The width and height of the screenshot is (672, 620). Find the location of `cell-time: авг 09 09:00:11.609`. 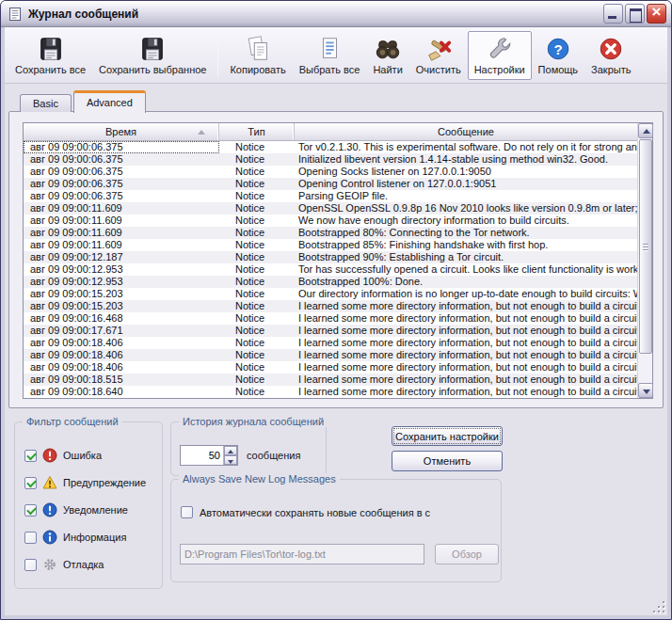

cell-time: авг 09 09:00:11.609 is located at coordinates (121, 245).